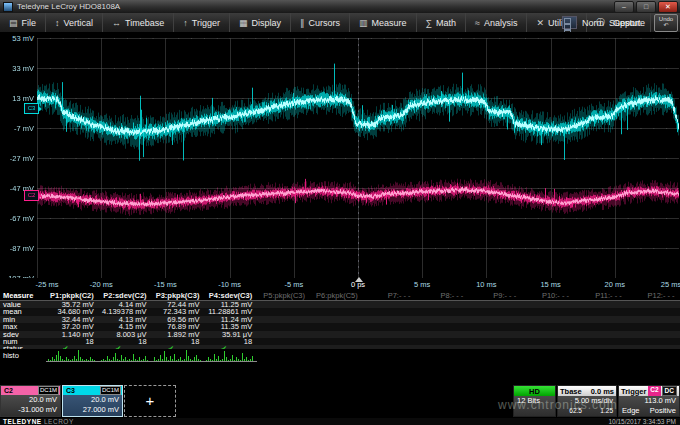 The width and height of the screenshot is (680, 425). What do you see at coordinates (501, 23) in the screenshot?
I see `menu-item-label: Analysis` at bounding box center [501, 23].